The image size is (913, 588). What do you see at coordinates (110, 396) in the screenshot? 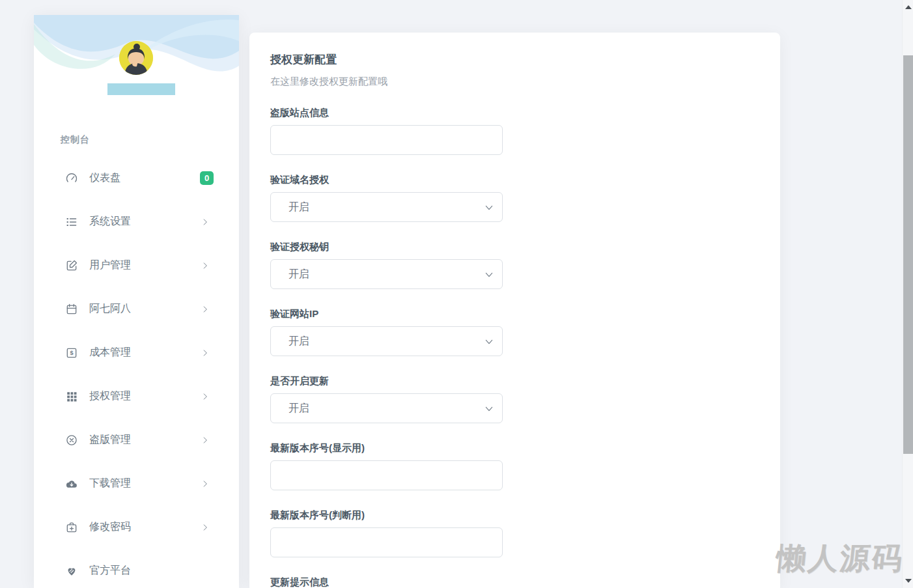
I see `sidebar-item-label: 授权管理` at bounding box center [110, 396].